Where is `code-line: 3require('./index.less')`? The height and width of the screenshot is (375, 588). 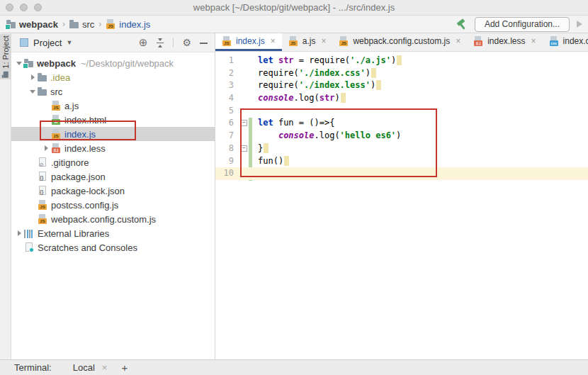 code-line: 3require('./index.less') is located at coordinates (402, 86).